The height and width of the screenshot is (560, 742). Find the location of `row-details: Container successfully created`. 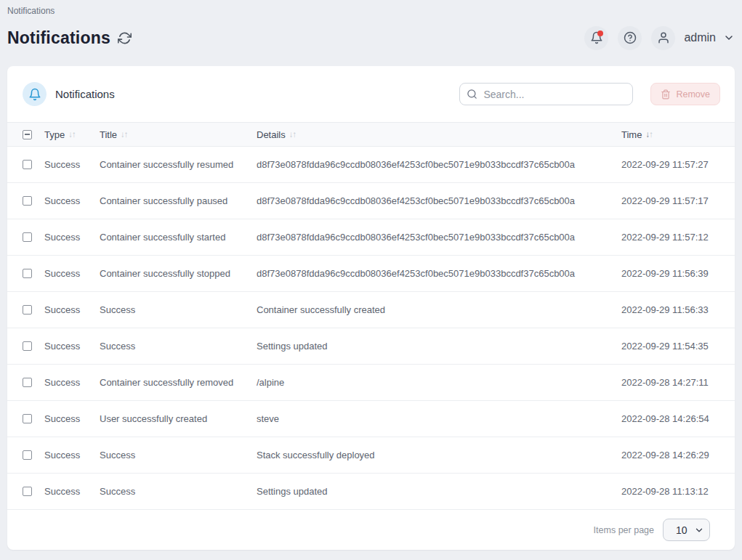

row-details: Container successfully created is located at coordinates (439, 309).